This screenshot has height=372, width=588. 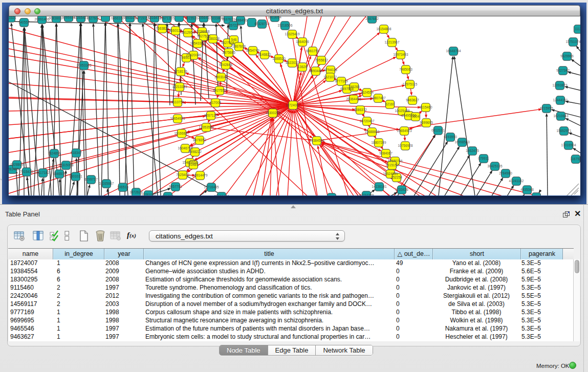 I want to click on svg-text: 12975115, so click(x=410, y=84).